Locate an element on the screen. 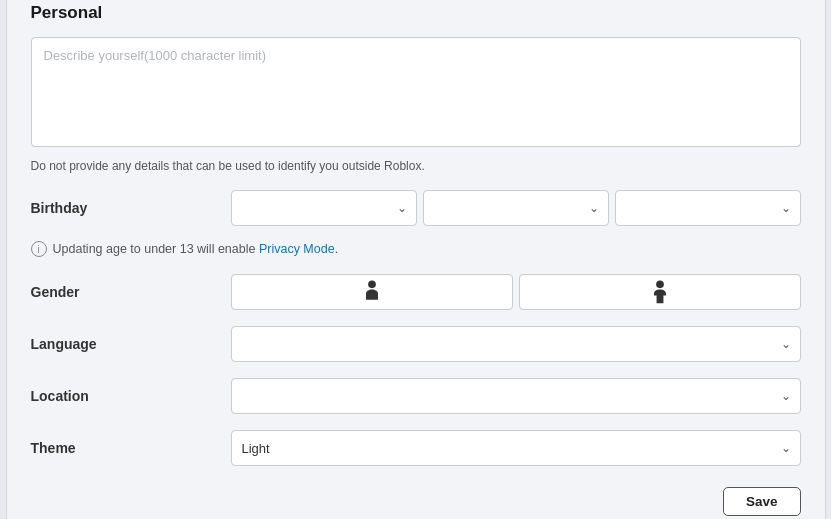 The height and width of the screenshot is (519, 831). language-select-wrapper: ⌄ is located at coordinates (516, 344).